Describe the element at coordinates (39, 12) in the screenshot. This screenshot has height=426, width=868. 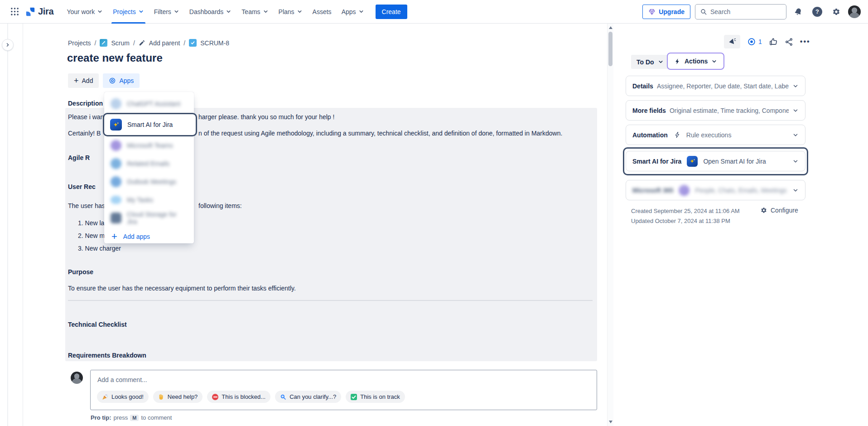
I see `jira-logo: Jira` at that location.